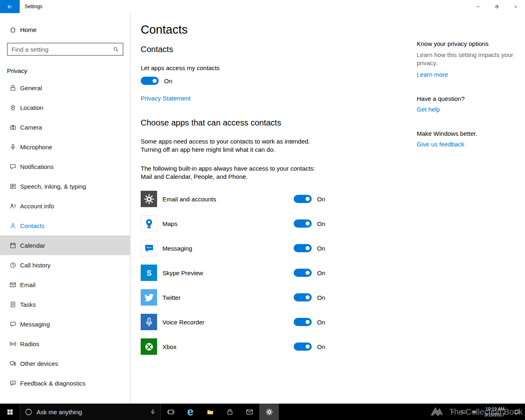 This screenshot has width=525, height=420. Describe the element at coordinates (28, 30) in the screenshot. I see `home-label: Home` at that location.